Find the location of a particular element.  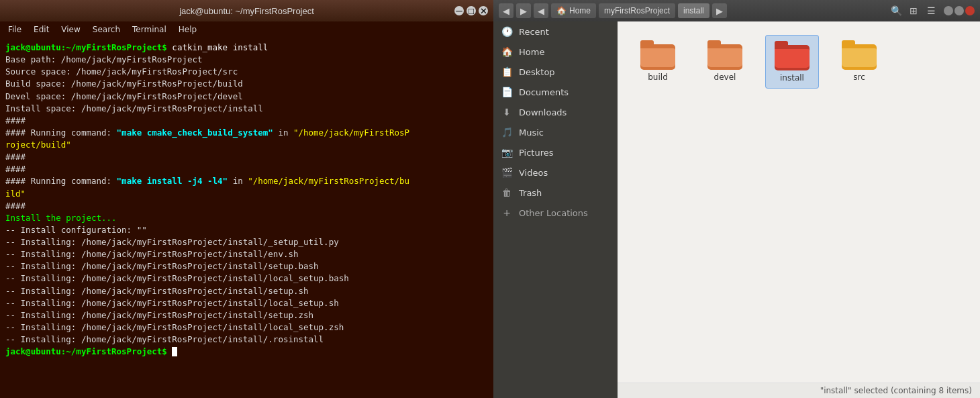

terminal-titlebar: jack@ubuntu: ~/myFirstRosProject ─ □ ✕ is located at coordinates (247, 11).